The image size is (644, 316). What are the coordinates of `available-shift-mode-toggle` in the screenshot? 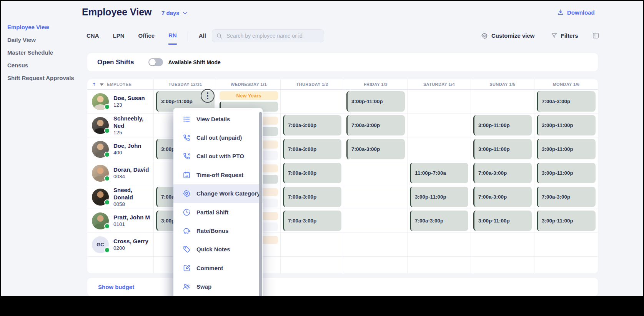 It's located at (156, 62).